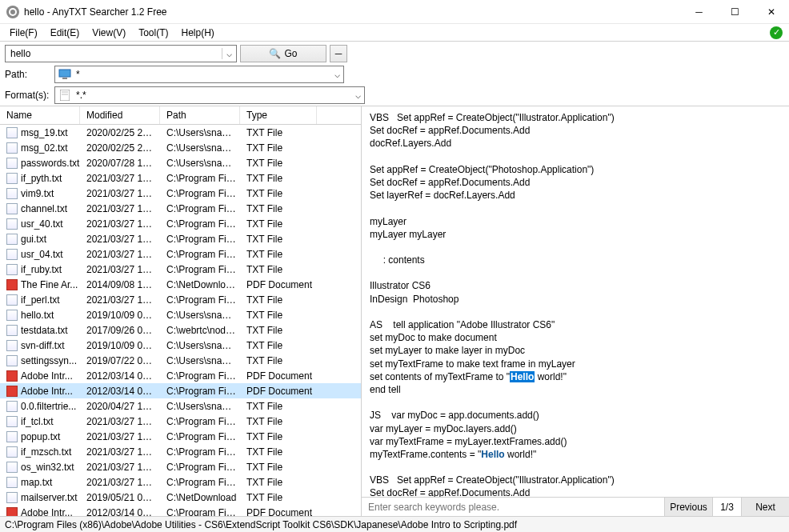  What do you see at coordinates (66, 33) in the screenshot?
I see `menu-edit: Edit(E)` at bounding box center [66, 33].